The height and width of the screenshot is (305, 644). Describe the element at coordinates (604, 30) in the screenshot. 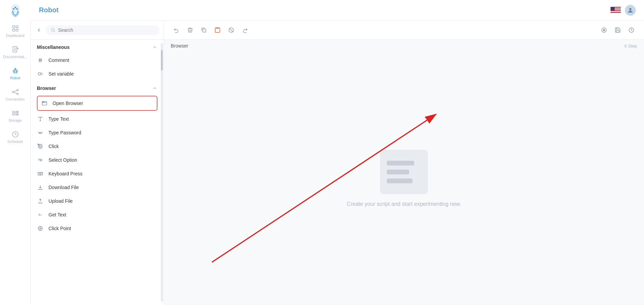

I see `run-button` at that location.